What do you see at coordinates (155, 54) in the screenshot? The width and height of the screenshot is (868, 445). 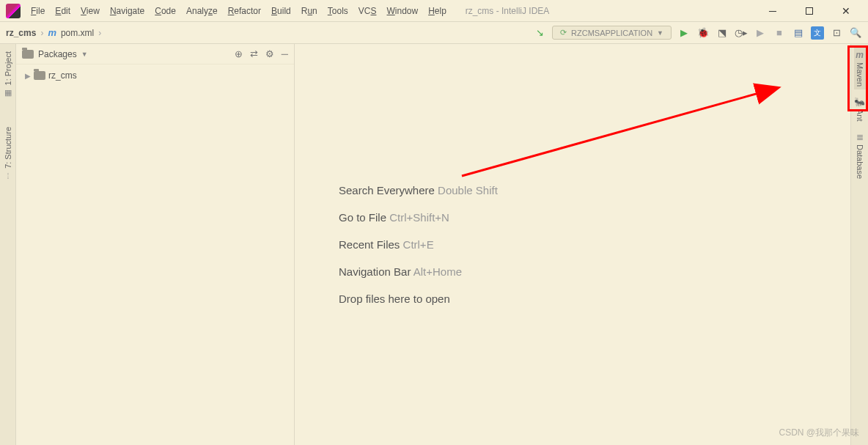 I see `project-panel-header: Packages ▼ ⊕ ⇄ ⚙ ─` at bounding box center [155, 54].